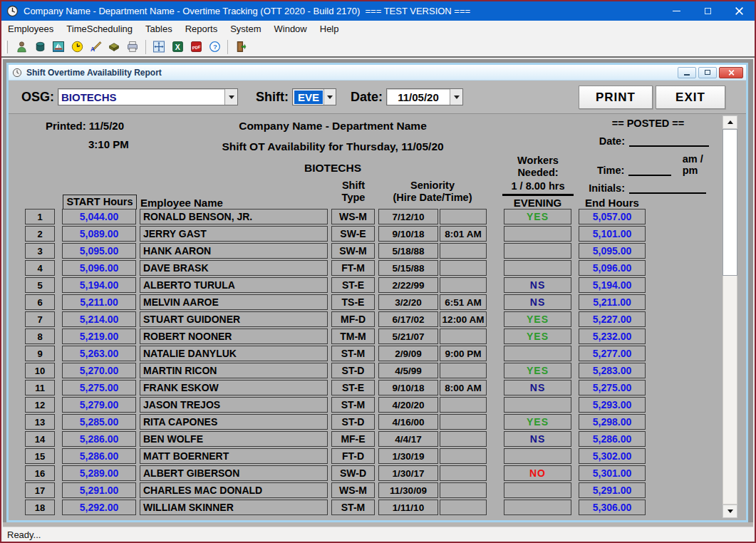  What do you see at coordinates (425, 97) in the screenshot?
I see `date-dropdown: 11/05/20` at bounding box center [425, 97].